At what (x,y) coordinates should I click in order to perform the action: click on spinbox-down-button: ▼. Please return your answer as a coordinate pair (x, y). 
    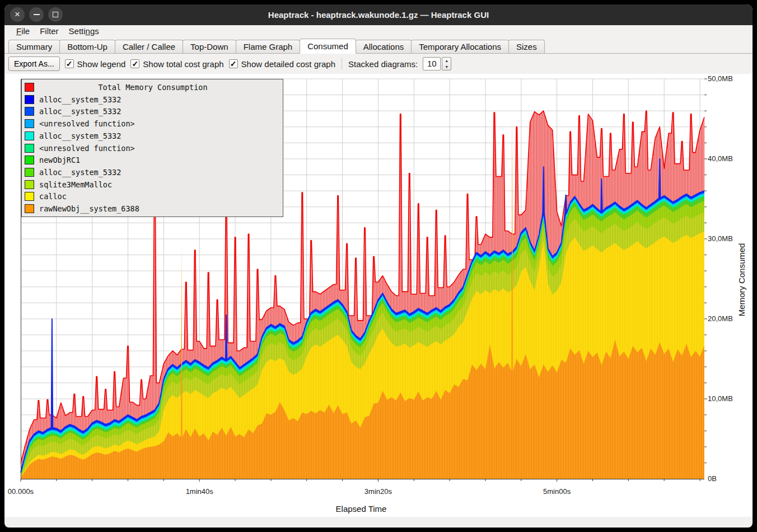
    Looking at the image, I should click on (447, 67).